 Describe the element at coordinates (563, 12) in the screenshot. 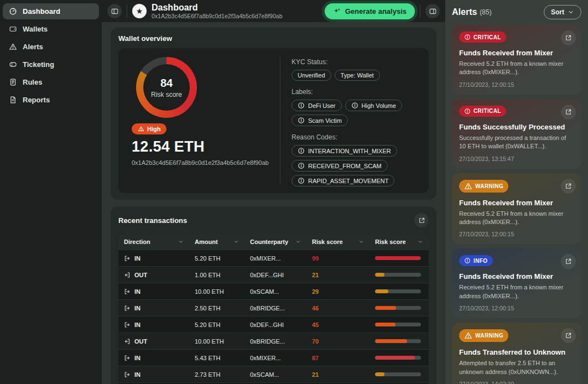

I see `alerts-sort-button: Sort` at that location.